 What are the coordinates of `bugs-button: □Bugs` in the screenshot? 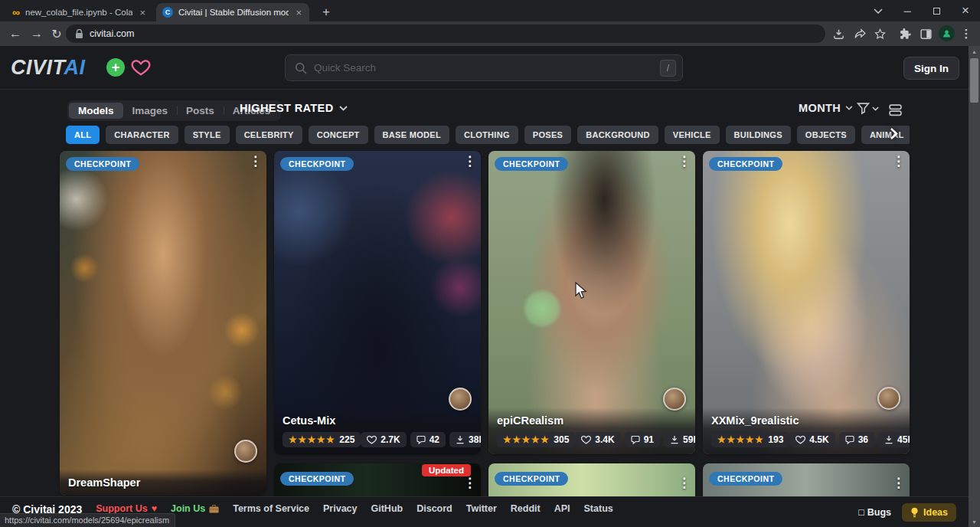 It's located at (874, 512).